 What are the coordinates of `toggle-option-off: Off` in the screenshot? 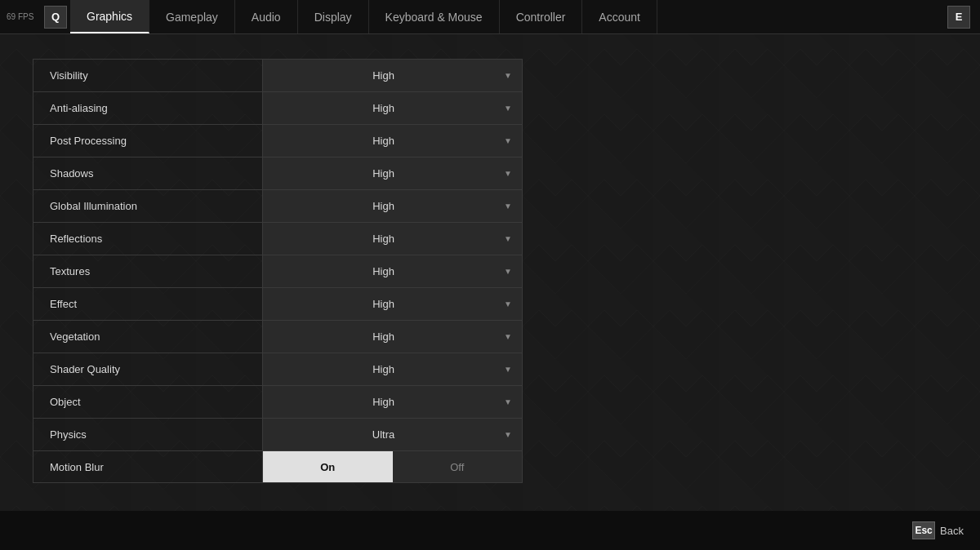 It's located at (457, 467).